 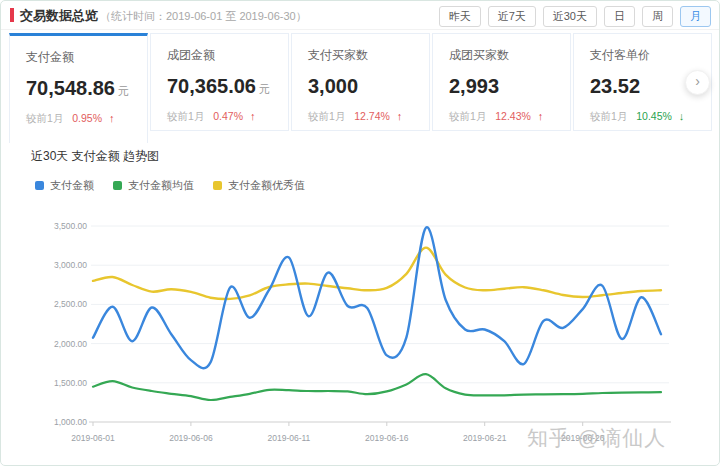 I want to click on x-axis-label: 2019-06-06, so click(x=191, y=438).